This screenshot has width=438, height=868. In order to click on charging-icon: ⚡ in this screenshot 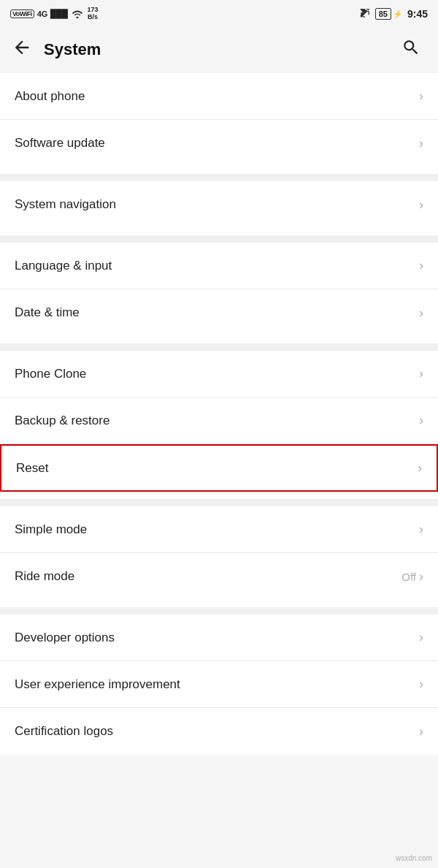, I will do `click(398, 15)`.